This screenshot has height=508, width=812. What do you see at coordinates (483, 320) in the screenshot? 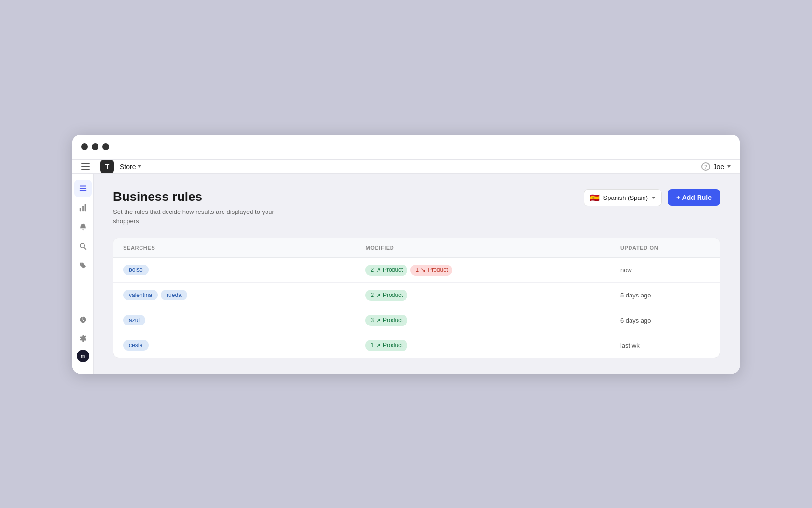
I see `cell-modified: 3 ↗ Product` at bounding box center [483, 320].